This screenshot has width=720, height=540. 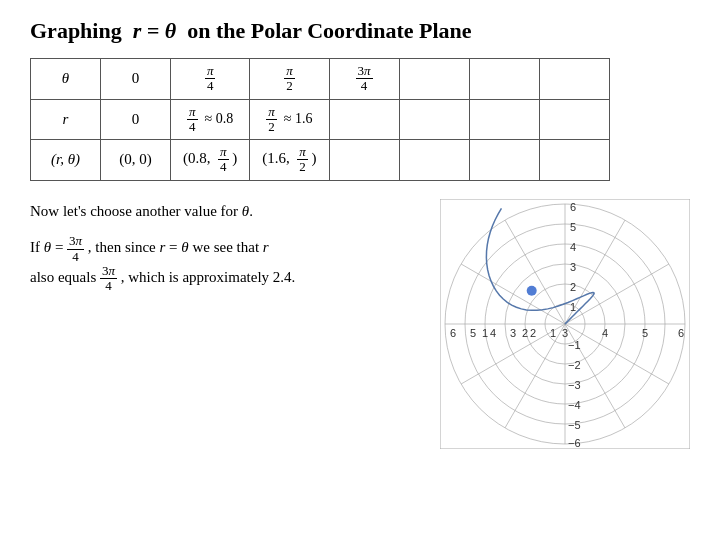 What do you see at coordinates (108, 279) in the screenshot?
I see `frac-3pi4-body2: 3π 4` at bounding box center [108, 279].